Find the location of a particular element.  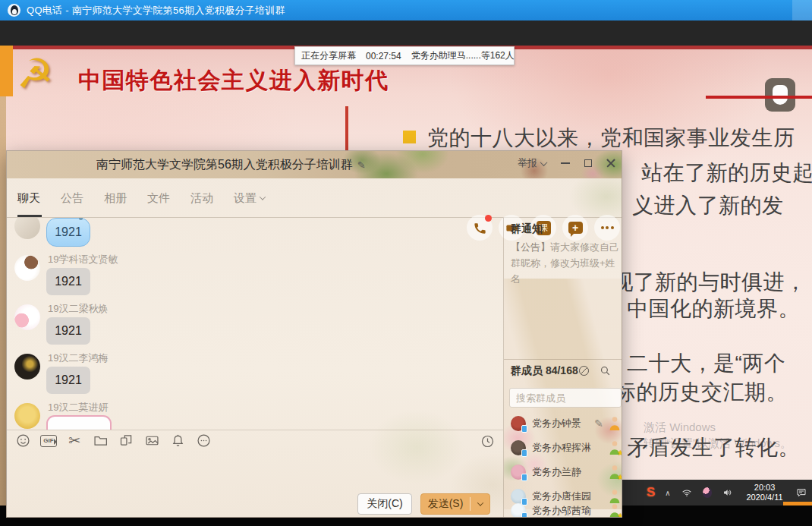

slide-red-line-horizontal is located at coordinates (759, 97).